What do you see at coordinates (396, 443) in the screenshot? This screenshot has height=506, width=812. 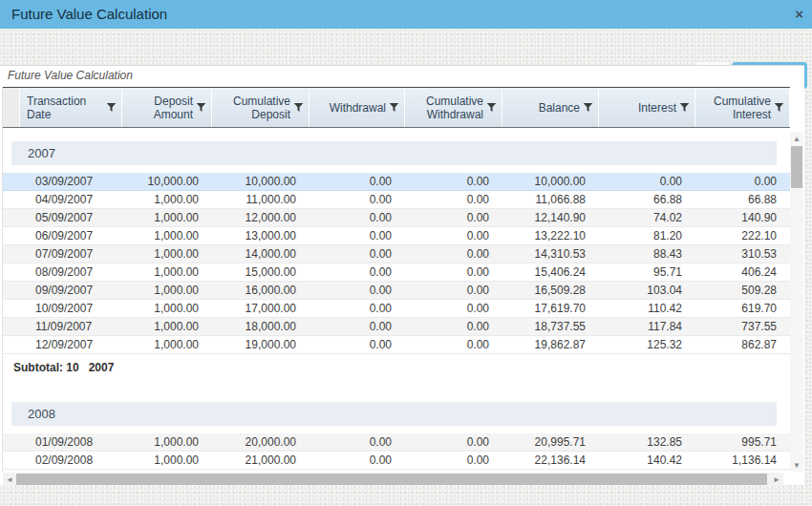 I see `table-row: 01/09/20081,000.0020,000.000.000.0020,99…` at bounding box center [396, 443].